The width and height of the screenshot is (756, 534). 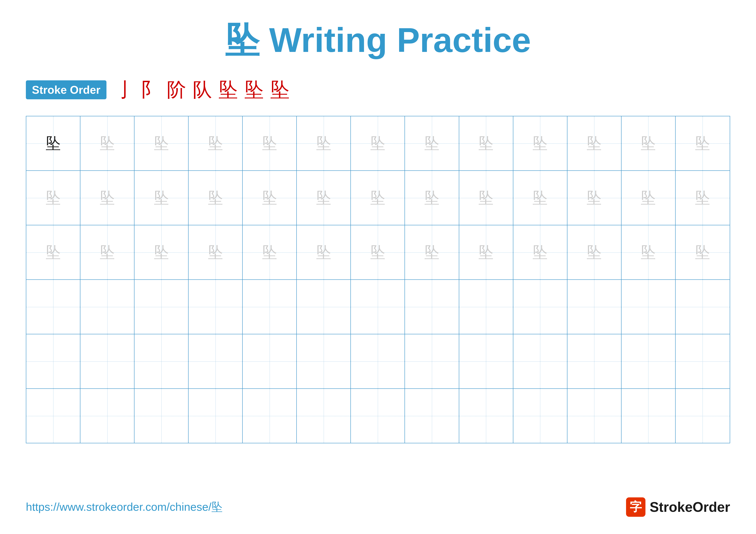 What do you see at coordinates (486, 198) in the screenshot?
I see `grid-cell-2-9: 坠` at bounding box center [486, 198].